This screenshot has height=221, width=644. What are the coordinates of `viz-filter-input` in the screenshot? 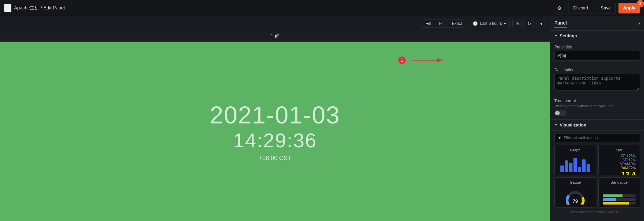 It's located at (600, 138).